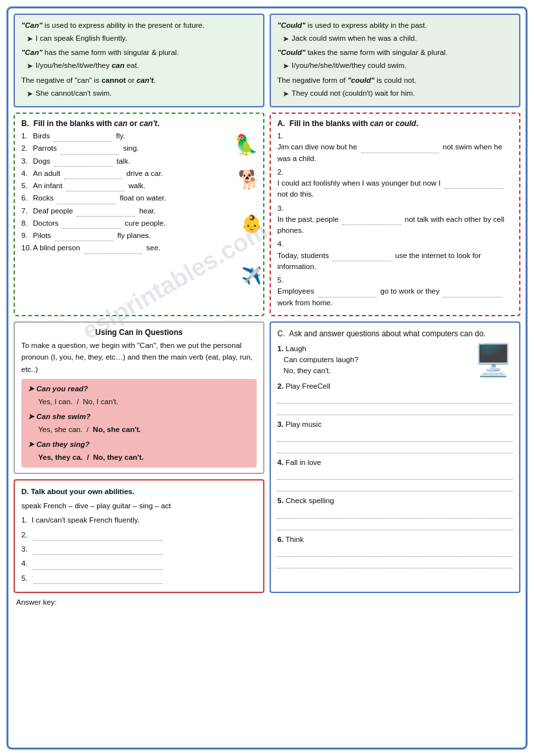 Image resolution: width=534 pixels, height=756 pixels. What do you see at coordinates (395, 220) in the screenshot?
I see `exercise-a-item-3: 3. In the past, people not talk with eac…` at bounding box center [395, 220].